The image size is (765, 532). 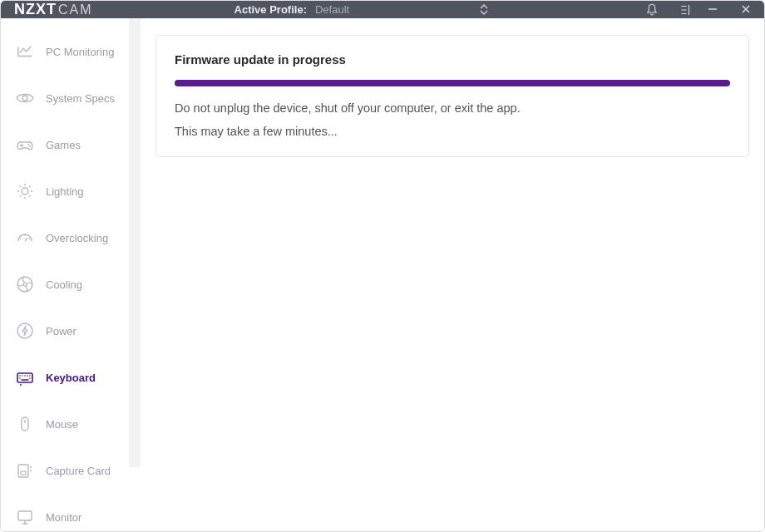 What do you see at coordinates (25, 52) in the screenshot?
I see `chart-icon` at bounding box center [25, 52].